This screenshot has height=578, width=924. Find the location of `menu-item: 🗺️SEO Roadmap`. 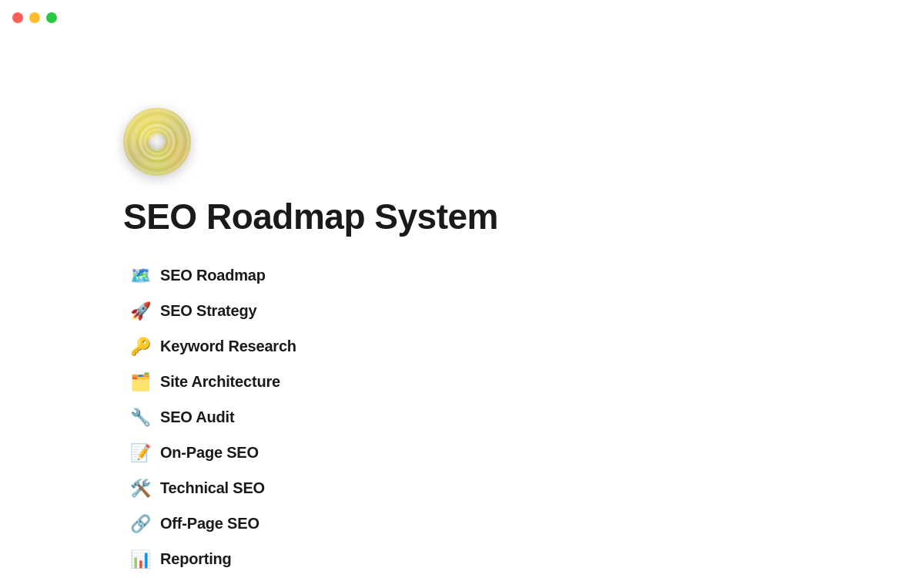

menu-item: 🗺️SEO Roadmap is located at coordinates (311, 276).